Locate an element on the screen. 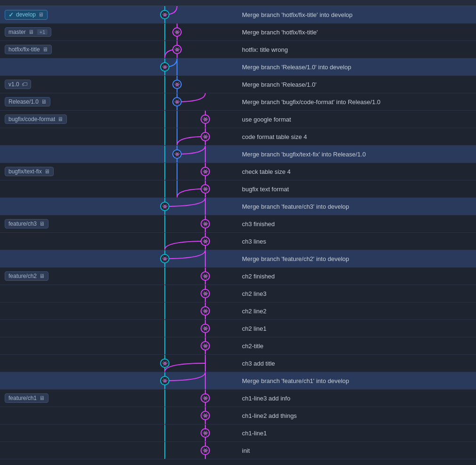  table-row: v1.0🏷👾Merge branch 'Release/1.0' is located at coordinates (238, 85).